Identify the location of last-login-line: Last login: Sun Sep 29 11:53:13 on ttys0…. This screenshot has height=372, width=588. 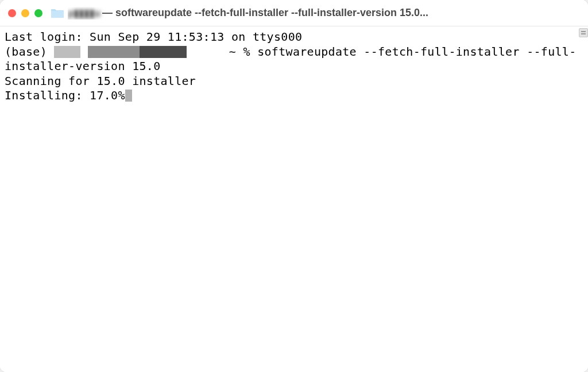
(294, 37).